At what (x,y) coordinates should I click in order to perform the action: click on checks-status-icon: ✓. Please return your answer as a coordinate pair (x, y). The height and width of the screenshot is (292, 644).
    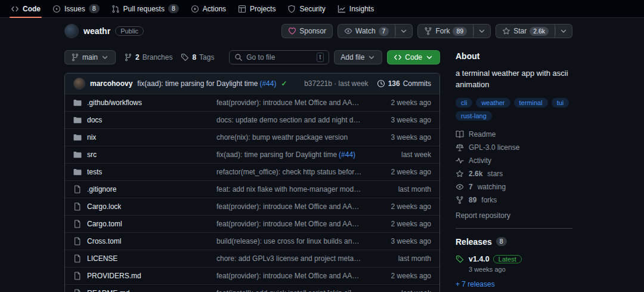
    Looking at the image, I should click on (284, 84).